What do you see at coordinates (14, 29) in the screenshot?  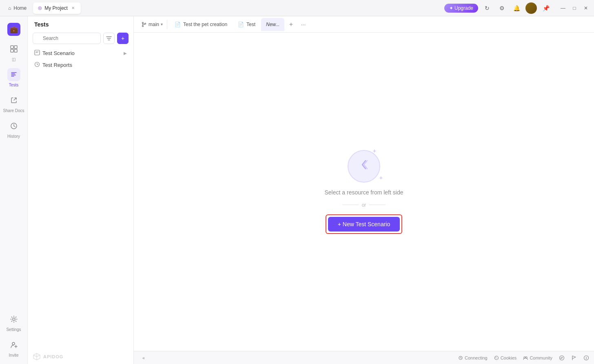 I see `sidebar-item-briefcase: 💼` at bounding box center [14, 29].